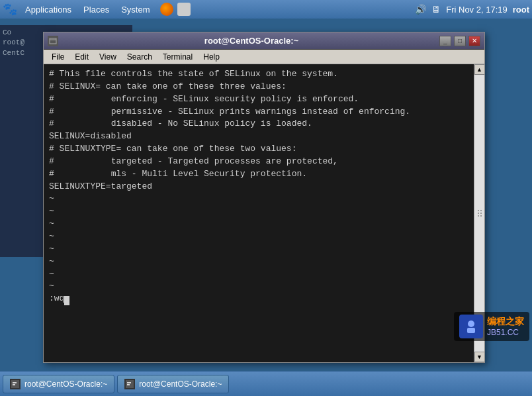  What do you see at coordinates (266, 383) in the screenshot?
I see `taskbar-bottom: root@CentOS-Oracle:~ root@CentOS-Oracle:…` at bounding box center [266, 383].